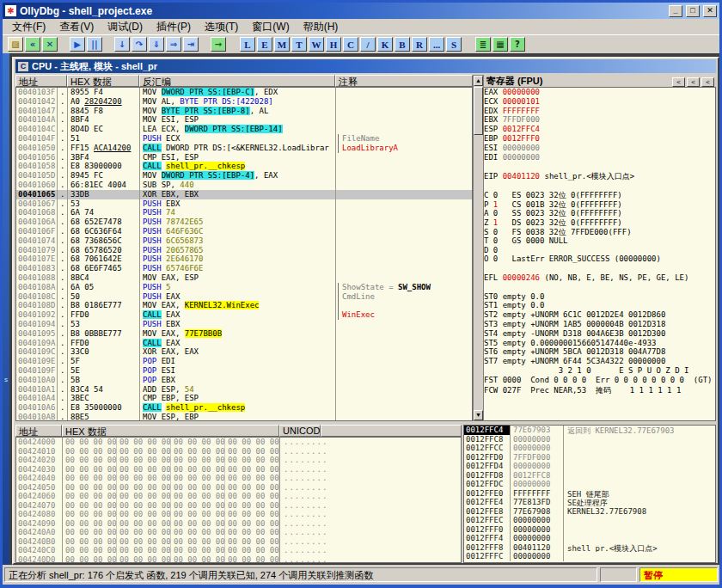  Describe the element at coordinates (361, 10) in the screenshot. I see `window-titlebar: ✱ OllyDbg - shell_project.exe _ □ ✕` at that location.